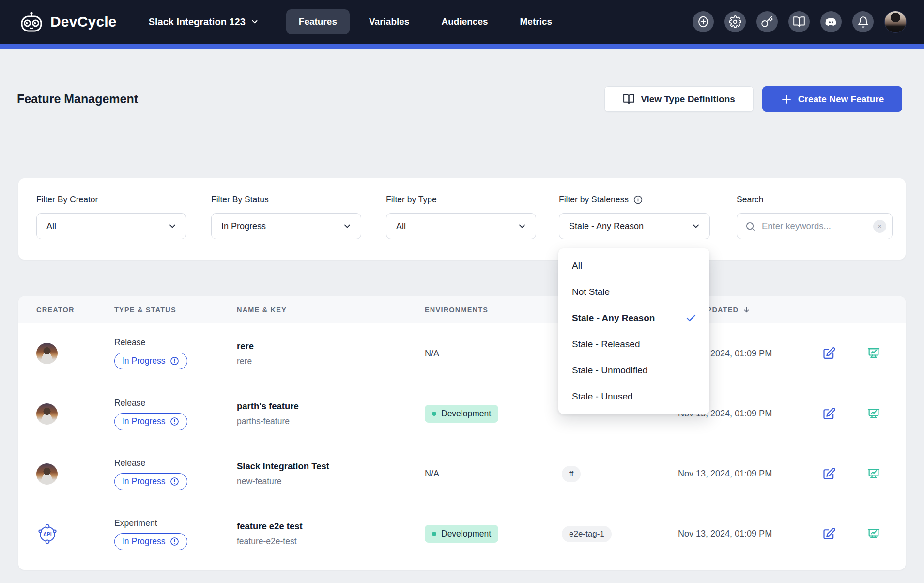 The width and height of the screenshot is (924, 583). I want to click on filter-status-select: In Progress, so click(286, 226).